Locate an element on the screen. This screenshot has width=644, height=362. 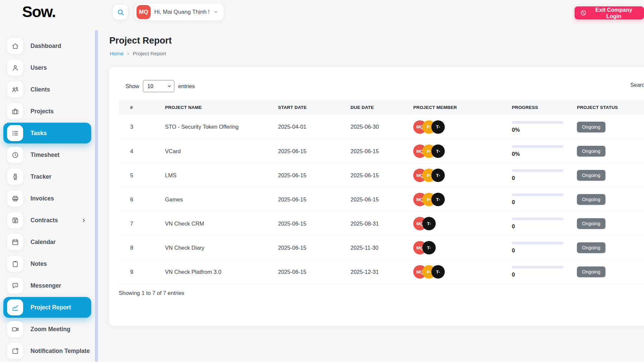
chevron-down-icon is located at coordinates (216, 12).